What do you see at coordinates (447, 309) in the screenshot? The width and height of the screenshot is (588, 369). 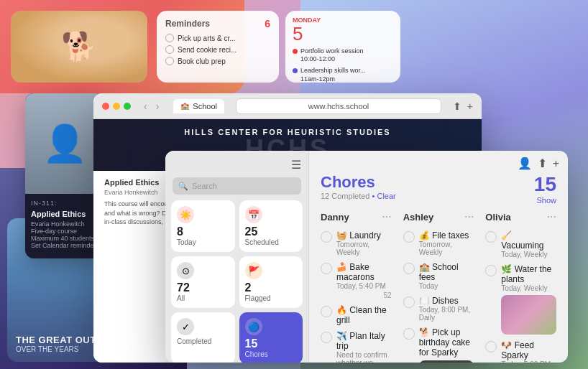 I see `task-content: 🍽️ Dishes Today, 8:00 PM, Daily` at bounding box center [447, 309].